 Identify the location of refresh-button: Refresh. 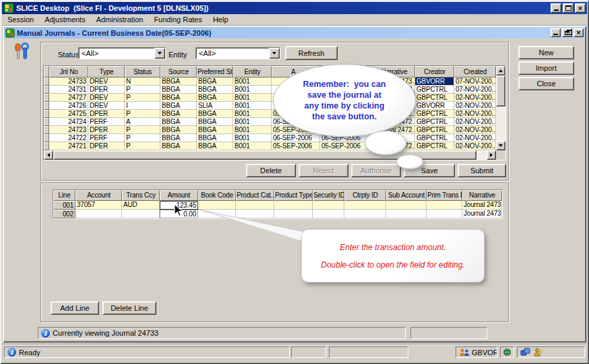
(311, 53).